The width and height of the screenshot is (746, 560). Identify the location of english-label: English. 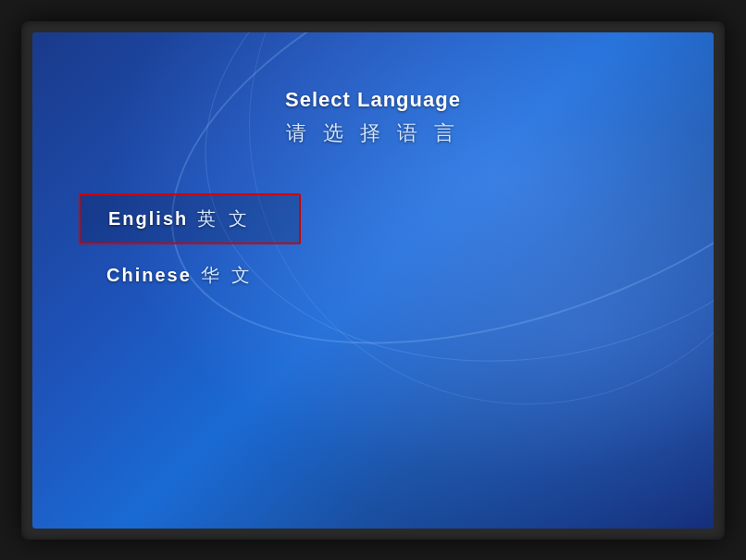
(148, 218).